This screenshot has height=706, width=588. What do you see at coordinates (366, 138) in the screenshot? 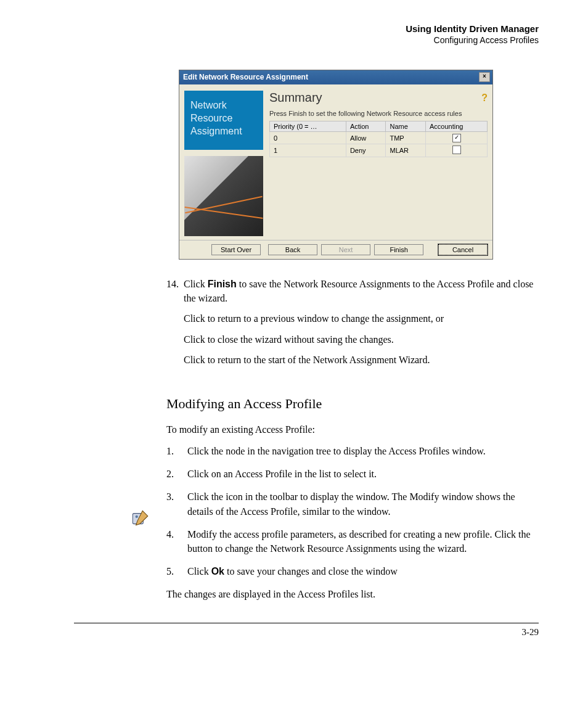
I see `cell-action: Allow` at bounding box center [366, 138].